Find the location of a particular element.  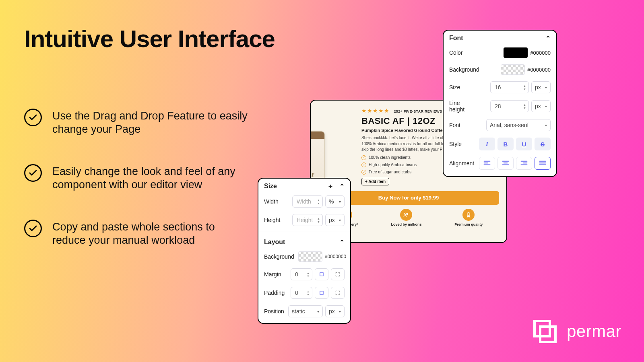

align-left-button is located at coordinates (487, 163).